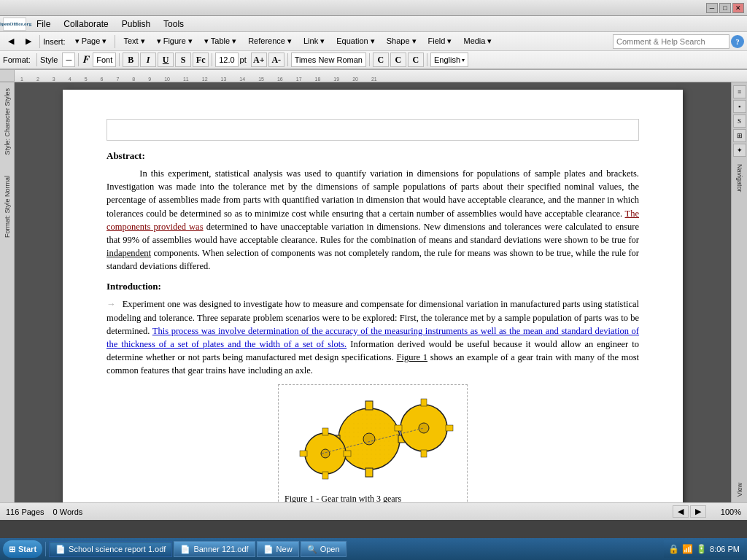  What do you see at coordinates (259, 60) in the screenshot?
I see `grow-font-button: A+` at bounding box center [259, 60].